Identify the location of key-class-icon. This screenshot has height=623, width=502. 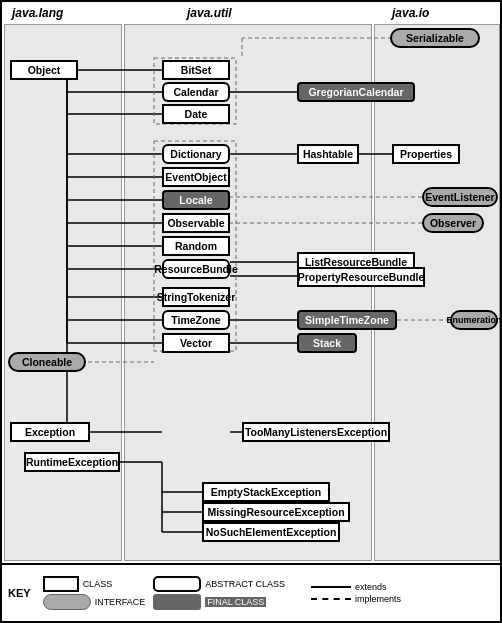
(61, 584).